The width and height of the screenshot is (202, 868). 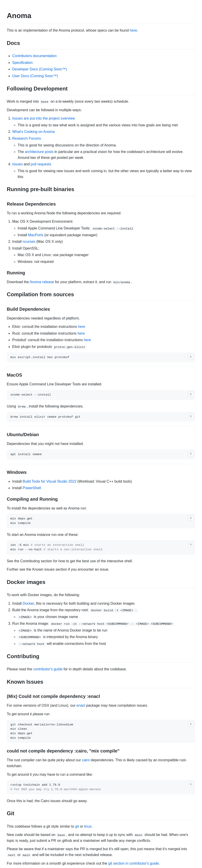 What do you see at coordinates (22, 63) in the screenshot?
I see `specification-link: Specification` at bounding box center [22, 63].